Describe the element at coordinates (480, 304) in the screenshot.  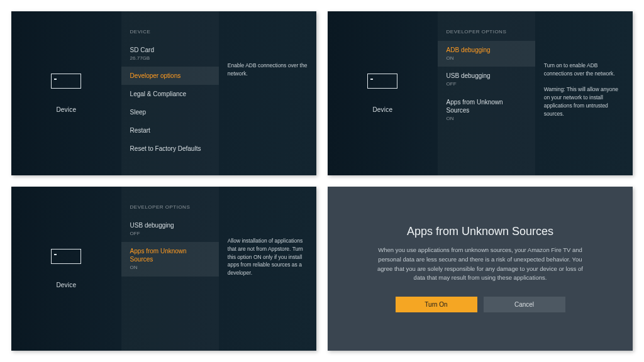
I see `dialog-buttons: Turn On Cancel` at that location.